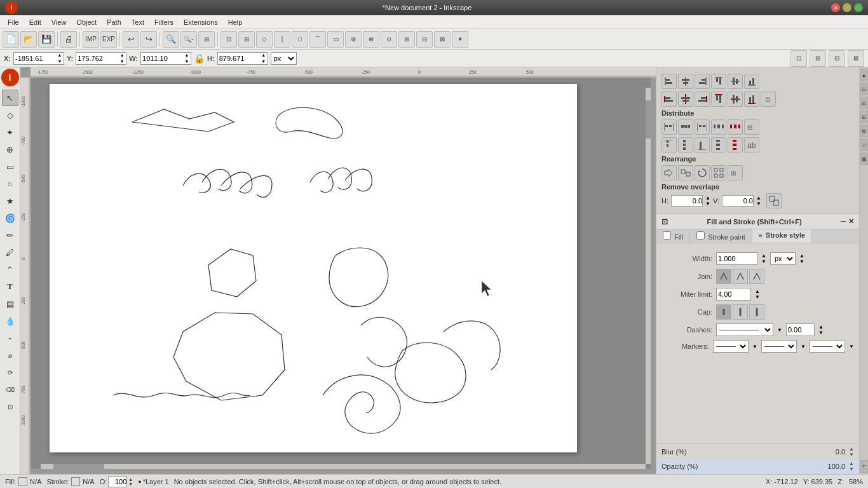 Image resolution: width=868 pixels, height=488 pixels. What do you see at coordinates (149, 39) in the screenshot?
I see `redo-button: ↪` at bounding box center [149, 39].